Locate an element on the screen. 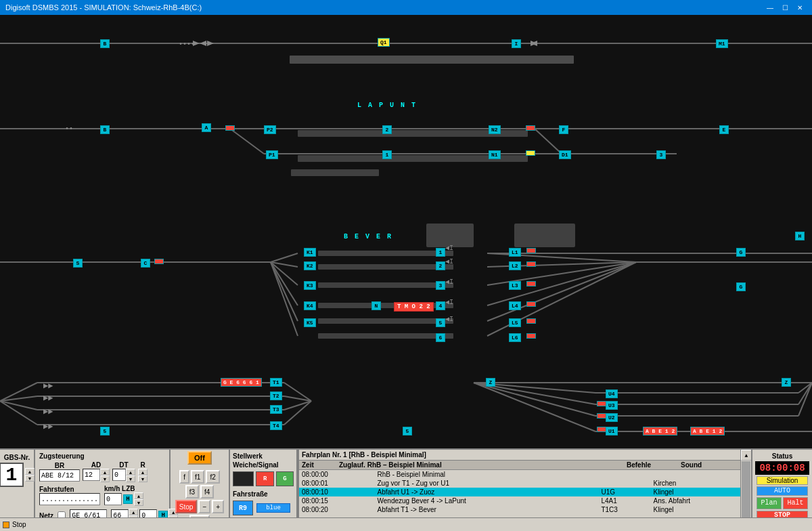 The image size is (812, 531). f2-button: f2 is located at coordinates (212, 477).